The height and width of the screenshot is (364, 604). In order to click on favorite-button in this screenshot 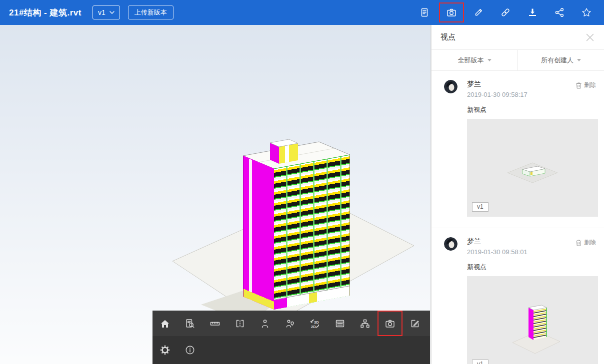, I will do `click(586, 12)`.